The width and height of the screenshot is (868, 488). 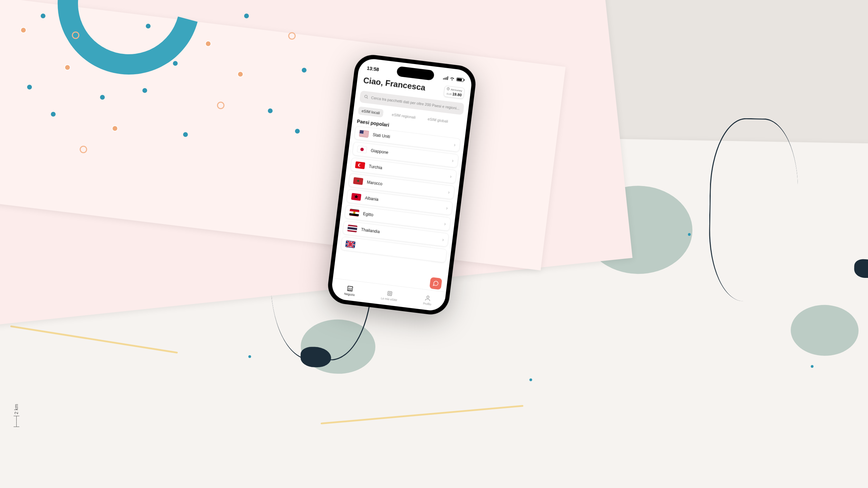 I want to click on country-name: Marocco, so click(x=406, y=187).